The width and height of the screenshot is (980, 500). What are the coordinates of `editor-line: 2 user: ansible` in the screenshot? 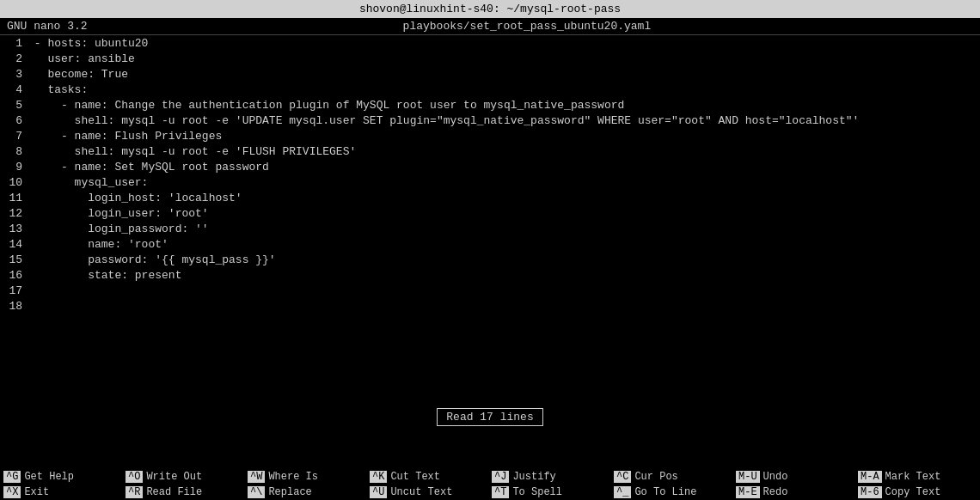 It's located at (490, 60).